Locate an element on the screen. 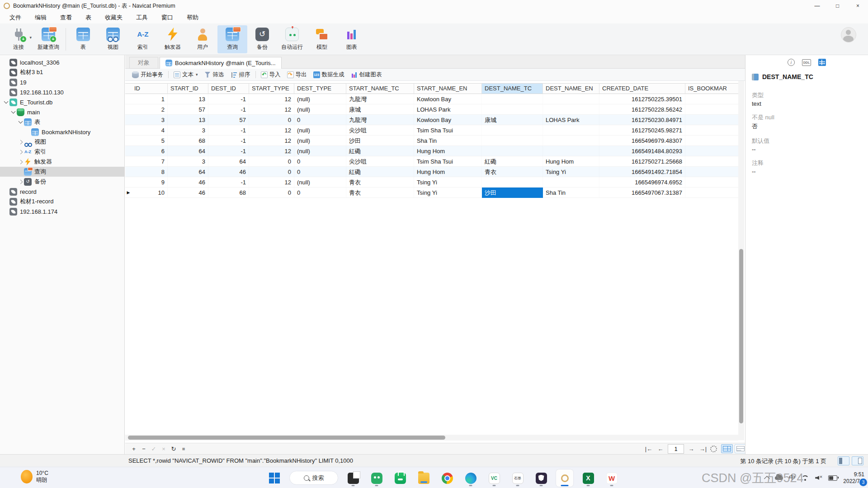 The height and width of the screenshot is (488, 868). apply-changes-button: ✓ is located at coordinates (154, 449).